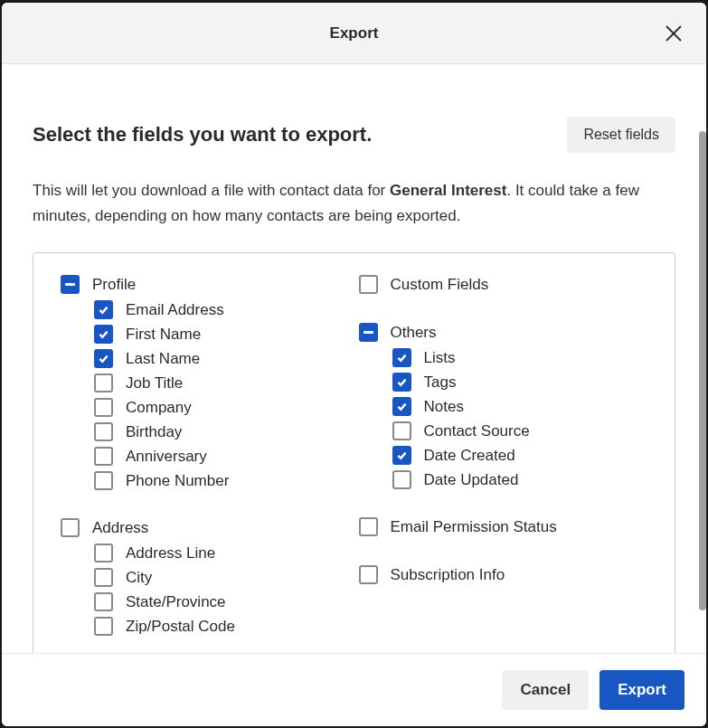 This screenshot has width=708, height=728. I want to click on field-label: Zip/Postal Code, so click(181, 627).